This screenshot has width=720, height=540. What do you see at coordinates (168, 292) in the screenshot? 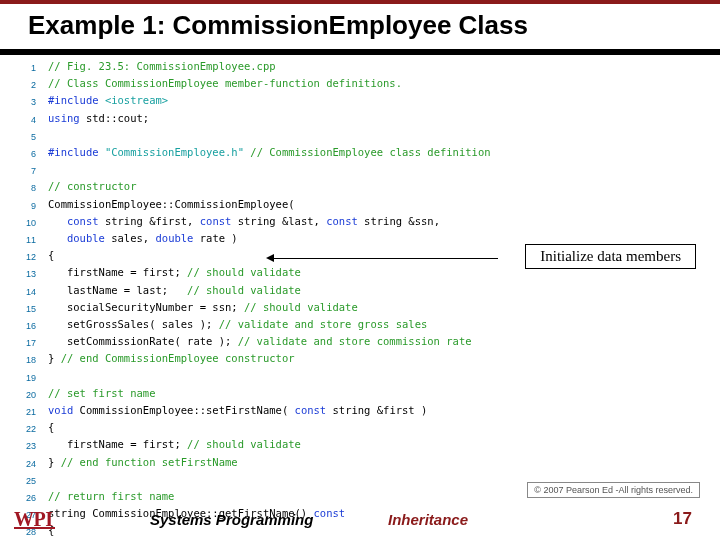
I see `line-content: lastName = last; // should validate` at bounding box center [168, 292].